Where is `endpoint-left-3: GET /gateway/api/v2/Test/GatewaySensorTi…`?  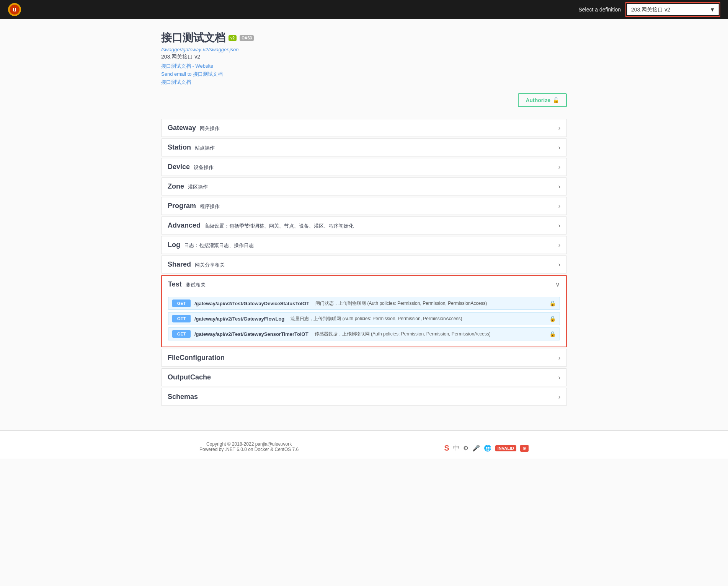
endpoint-left-3: GET /gateway/api/v2/Test/GatewaySensorTi… is located at coordinates (361, 334).